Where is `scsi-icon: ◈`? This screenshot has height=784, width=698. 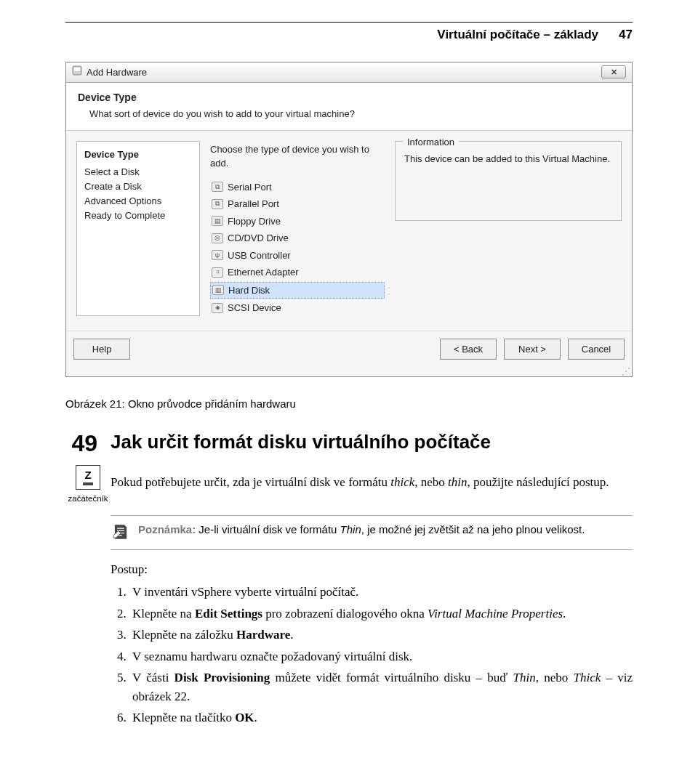 scsi-icon: ◈ is located at coordinates (217, 308).